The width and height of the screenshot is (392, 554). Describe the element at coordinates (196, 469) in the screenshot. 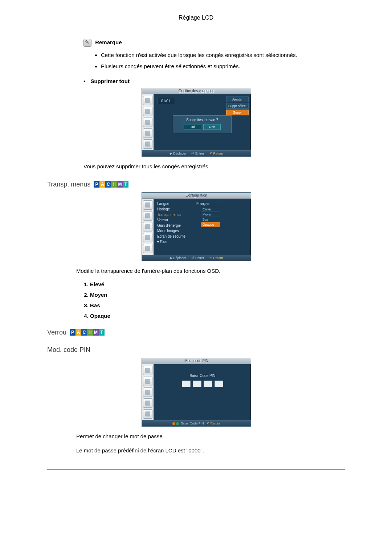

I see `footer-rule` at that location.